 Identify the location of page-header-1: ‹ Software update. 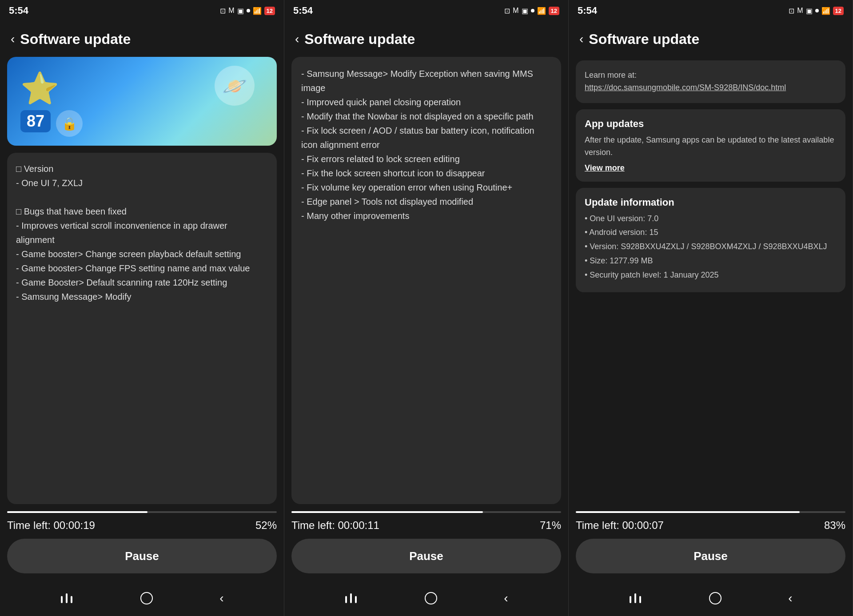
(142, 39).